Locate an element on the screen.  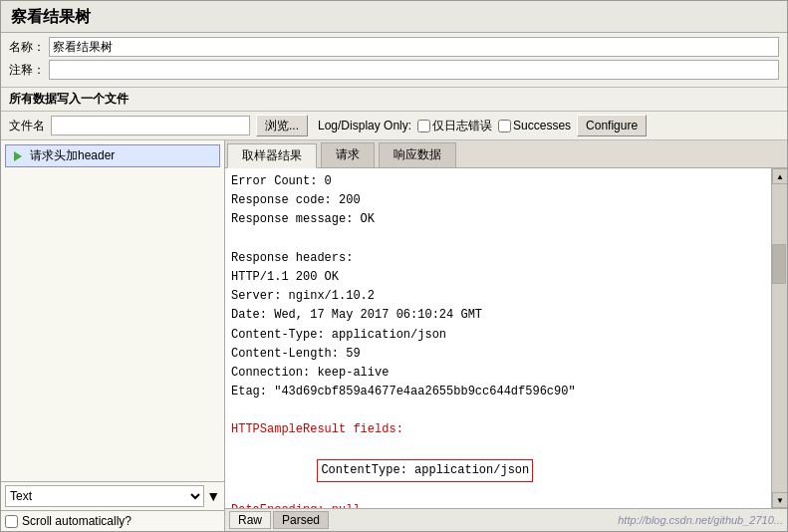
tab-sampler-result: 取样器结果 is located at coordinates (272, 155).